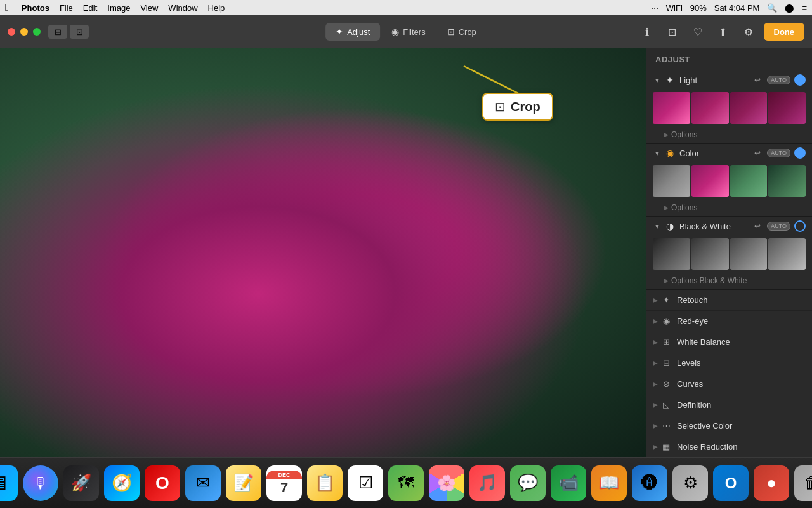 The width and height of the screenshot is (812, 508). I want to click on info-button: ℹ, so click(647, 32).